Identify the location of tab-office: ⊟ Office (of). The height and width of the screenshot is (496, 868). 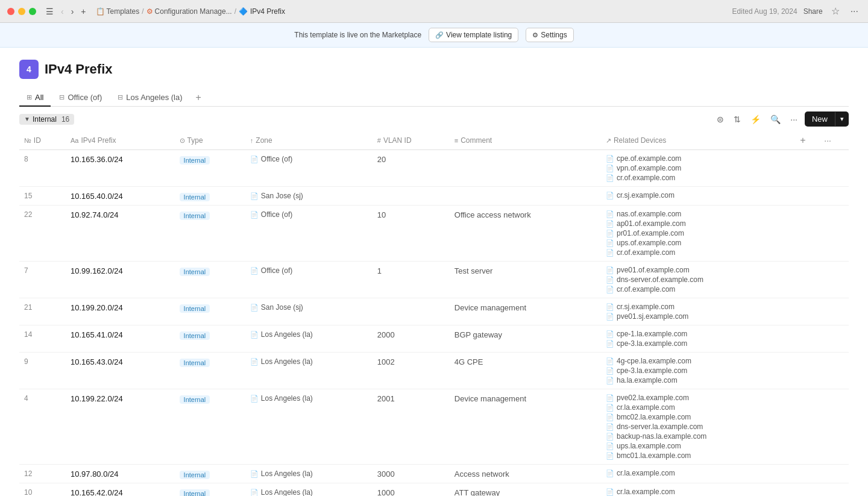
(81, 98).